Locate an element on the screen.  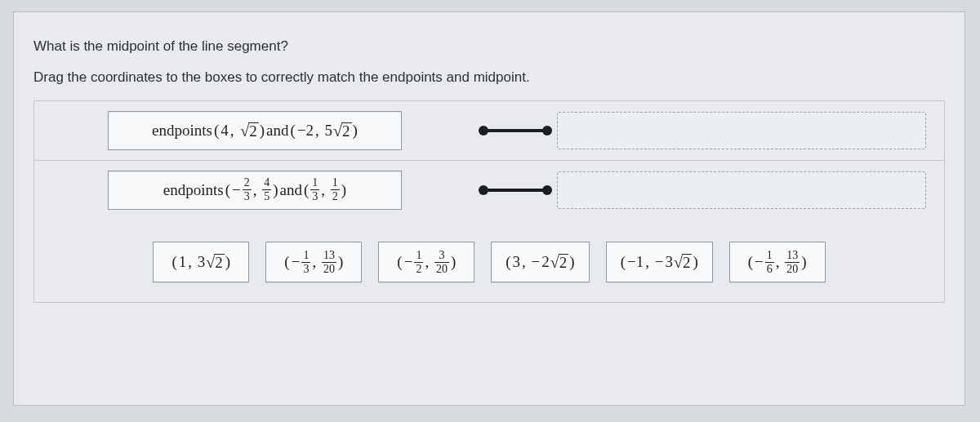
answer-tile-5: ( −1 , − 3√2 ) is located at coordinates (660, 262).